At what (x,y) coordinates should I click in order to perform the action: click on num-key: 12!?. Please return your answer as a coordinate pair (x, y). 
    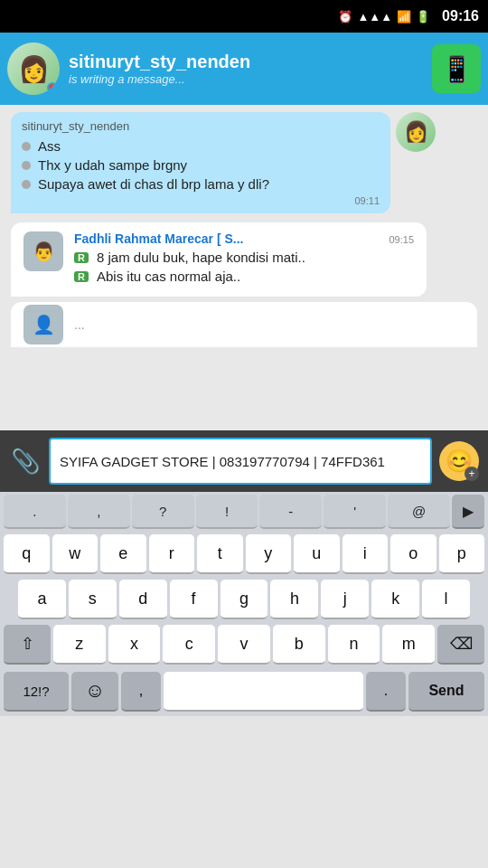
    Looking at the image, I should click on (36, 692).